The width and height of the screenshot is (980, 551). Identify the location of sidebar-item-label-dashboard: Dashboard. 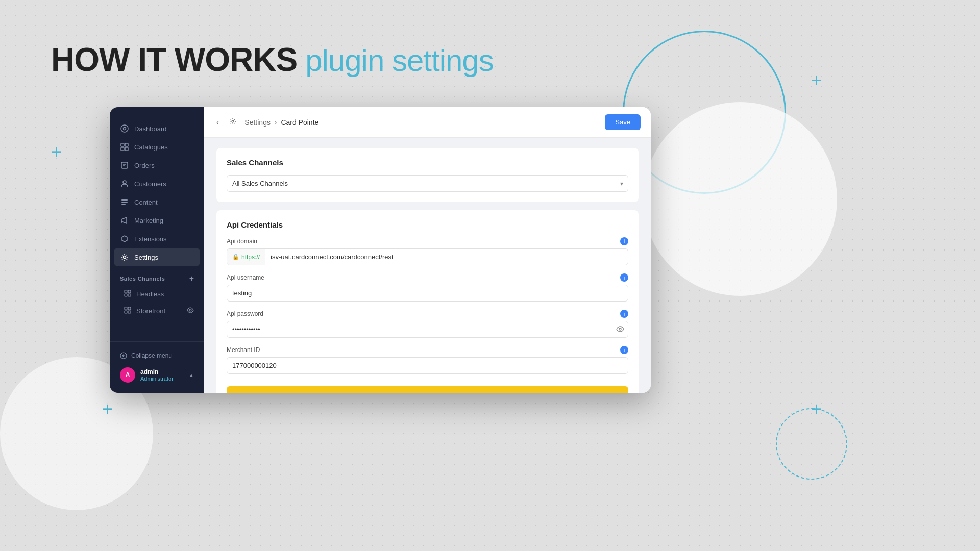
(151, 129).